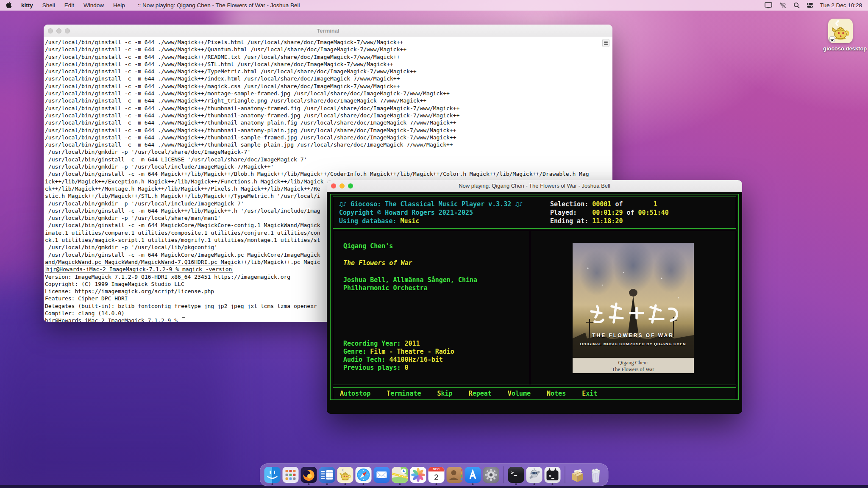 The image size is (868, 488). Describe the element at coordinates (810, 5) in the screenshot. I see `control-center-icon` at that location.